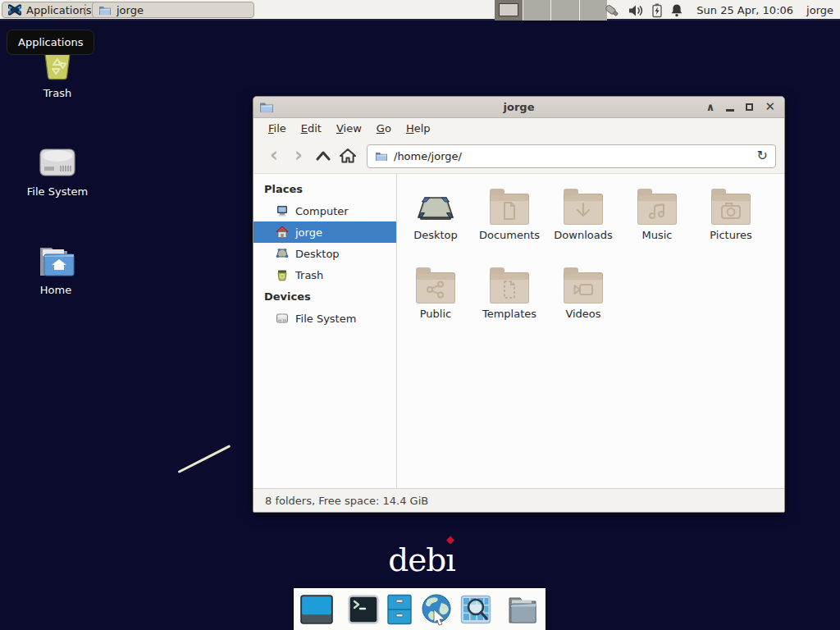 This screenshot has width=840, height=630. What do you see at coordinates (476, 609) in the screenshot?
I see `application-finder-launcher-icon` at bounding box center [476, 609].